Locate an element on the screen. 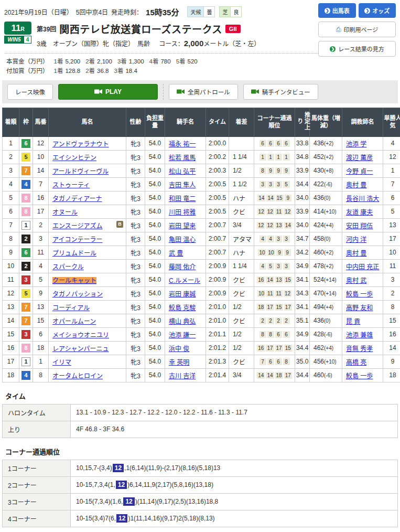 This screenshot has height=532, width=400. race-video-button: レース映像 is located at coordinates (30, 92).